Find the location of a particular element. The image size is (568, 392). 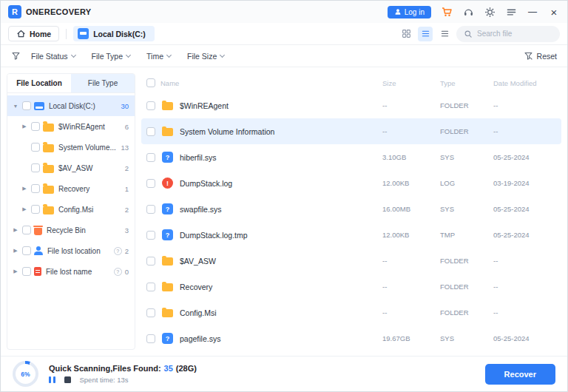

tree-item-recovery: ▶ Recovery 1 is located at coordinates (71, 189).